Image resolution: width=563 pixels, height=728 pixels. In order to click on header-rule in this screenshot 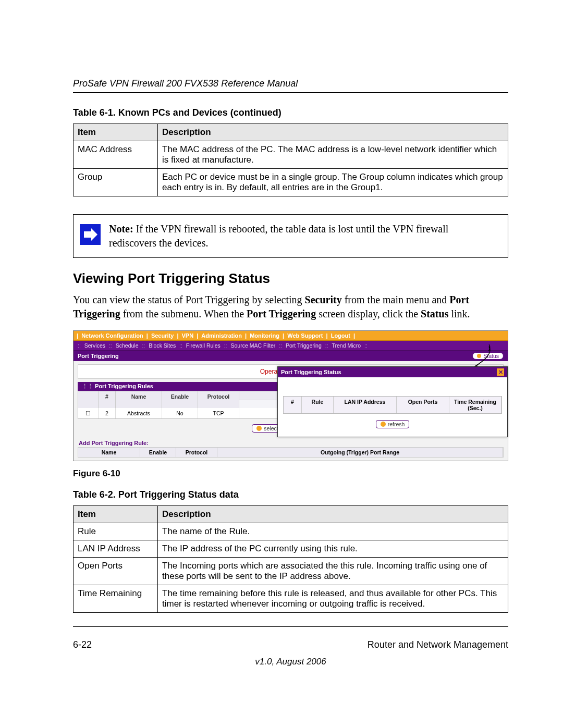, I will do `click(291, 93)`.